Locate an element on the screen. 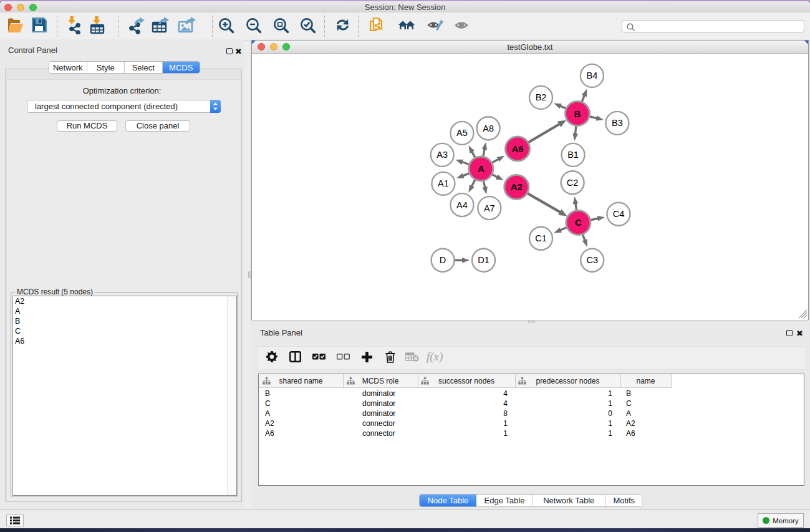 The width and height of the screenshot is (810, 532). network-window-titlebar: testGlobe.txt is located at coordinates (530, 47).